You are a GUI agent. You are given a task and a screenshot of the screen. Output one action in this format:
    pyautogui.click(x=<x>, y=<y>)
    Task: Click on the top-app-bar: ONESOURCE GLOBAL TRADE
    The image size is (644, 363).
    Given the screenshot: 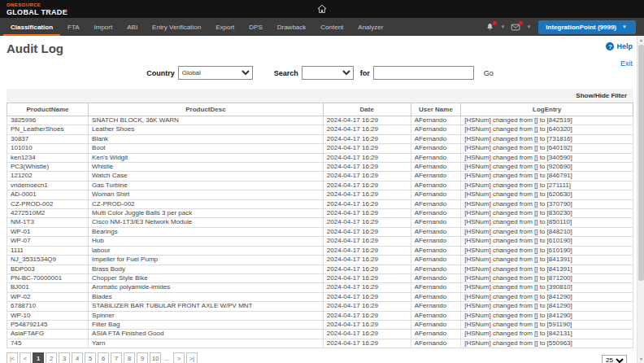 What is the action you would take?
    pyautogui.click(x=322, y=9)
    